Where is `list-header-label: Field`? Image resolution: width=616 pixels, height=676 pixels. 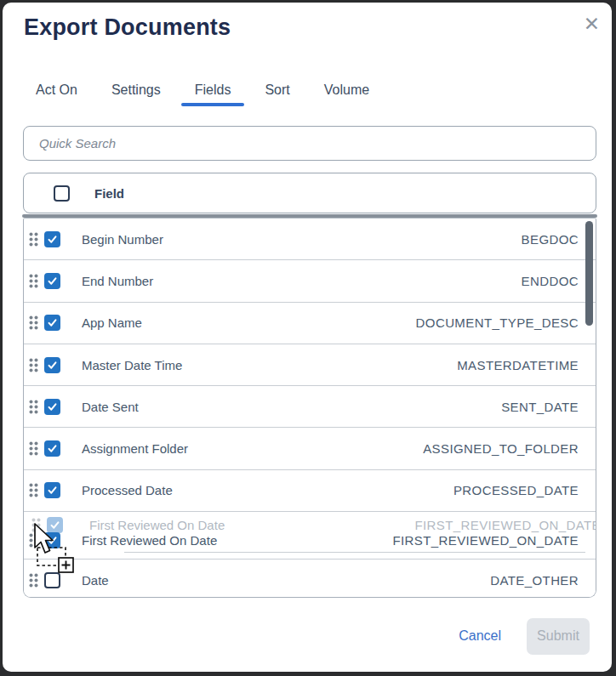 list-header-label: Field is located at coordinates (109, 194).